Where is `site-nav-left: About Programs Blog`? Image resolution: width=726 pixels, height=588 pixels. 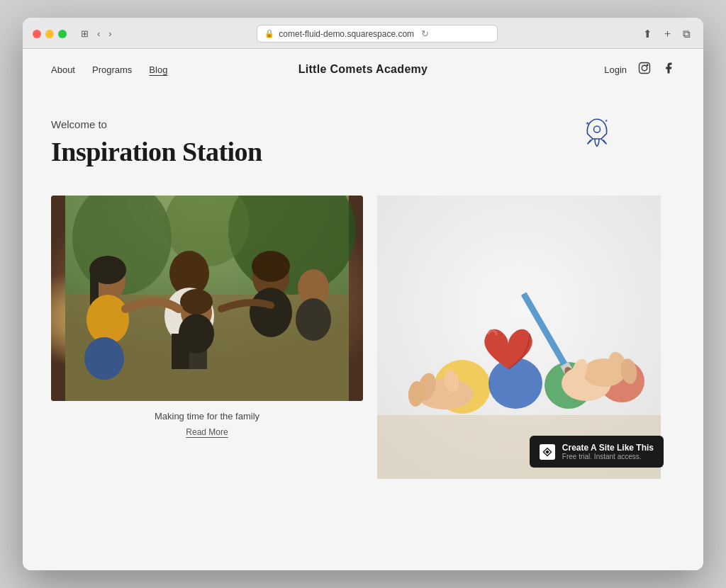 site-nav-left: About Programs Blog is located at coordinates (109, 69).